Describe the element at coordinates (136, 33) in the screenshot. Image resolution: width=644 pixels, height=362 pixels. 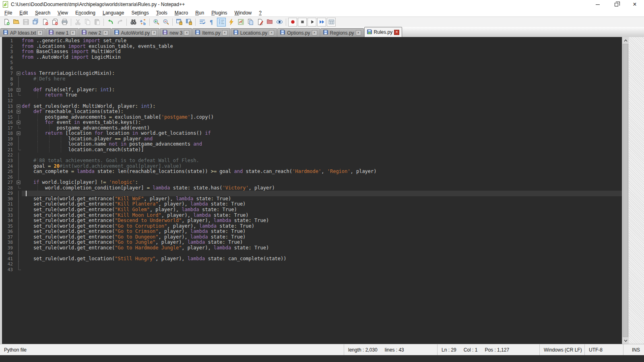
I see `tab-autoworld-py: AutoWorld.py×` at that location.